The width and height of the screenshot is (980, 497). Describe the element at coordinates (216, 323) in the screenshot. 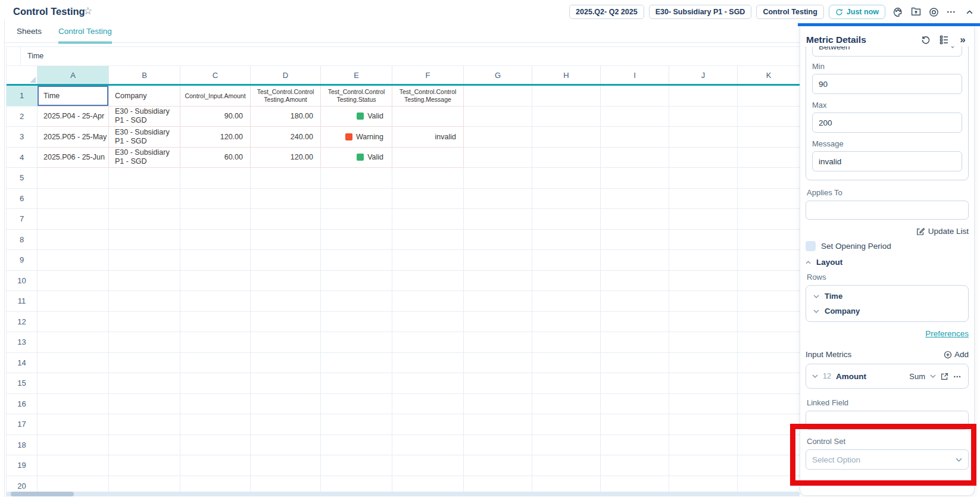

I see `cell-C12` at that location.